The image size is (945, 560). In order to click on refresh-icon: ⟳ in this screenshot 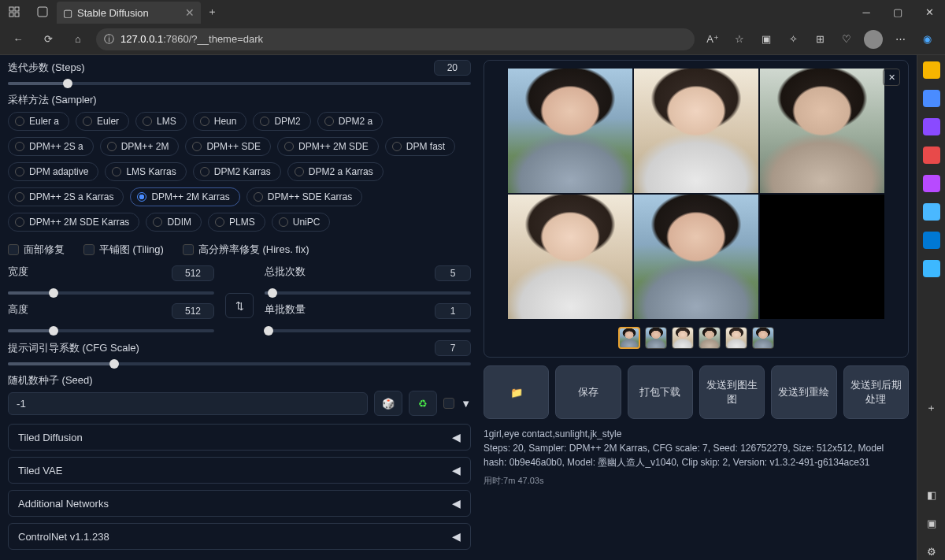, I will do `click(48, 39)`.